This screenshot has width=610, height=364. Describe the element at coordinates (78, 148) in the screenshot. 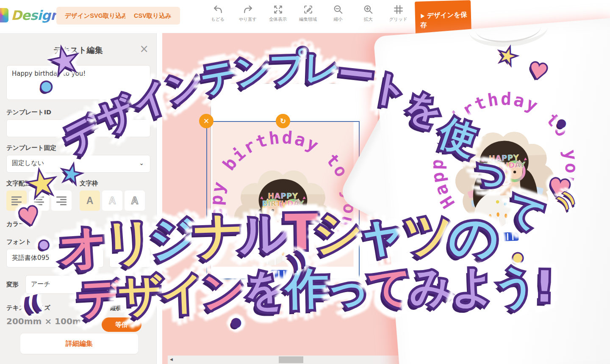

I see `template-lock-label: テンプレート固定` at that location.